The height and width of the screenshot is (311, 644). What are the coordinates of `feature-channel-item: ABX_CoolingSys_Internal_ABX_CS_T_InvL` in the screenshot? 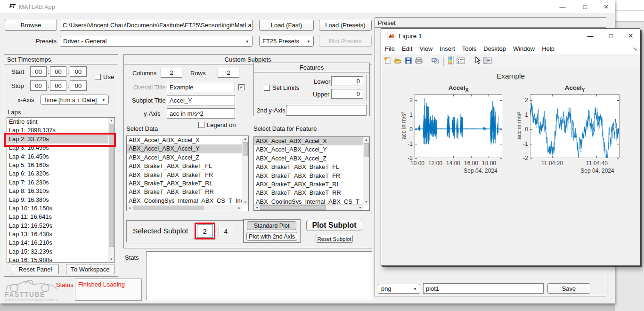 It's located at (309, 201).